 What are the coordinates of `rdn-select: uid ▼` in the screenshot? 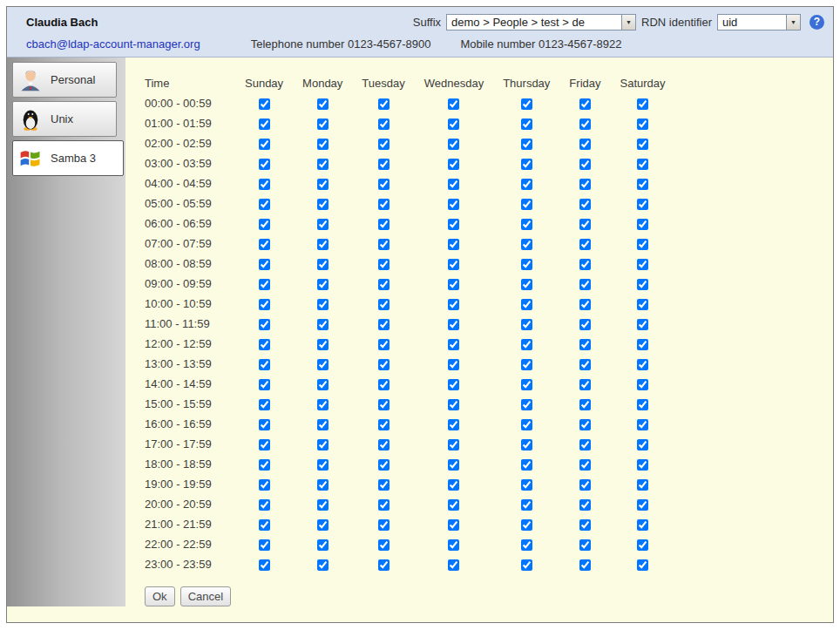 It's located at (759, 23).